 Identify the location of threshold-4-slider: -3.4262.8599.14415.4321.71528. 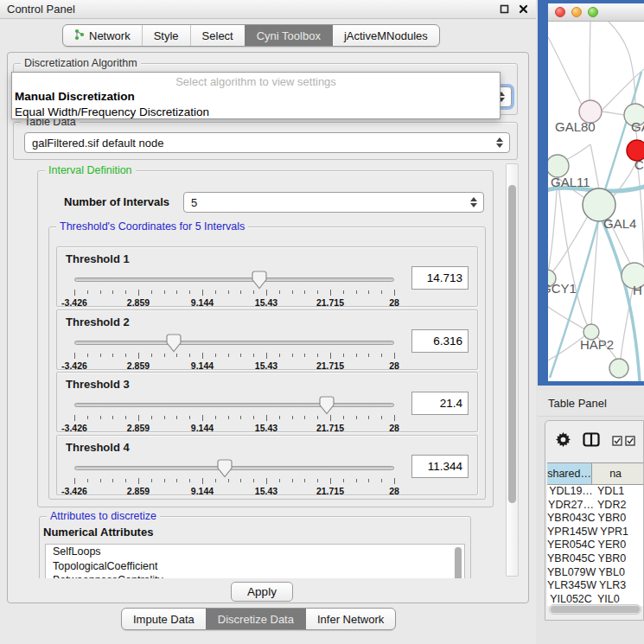
(234, 476).